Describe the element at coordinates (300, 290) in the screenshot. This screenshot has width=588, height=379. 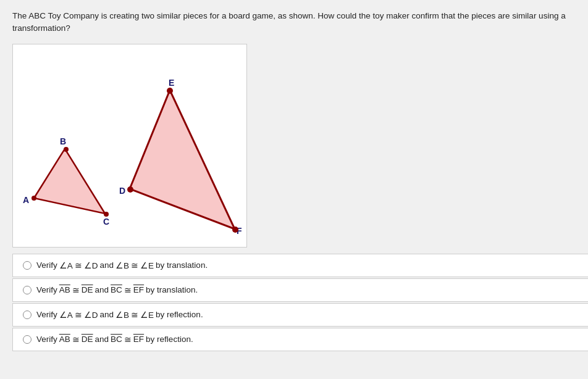
I see `option-2-row: Verify AB ≅ DE and BC ≅ EF by translatio…` at that location.